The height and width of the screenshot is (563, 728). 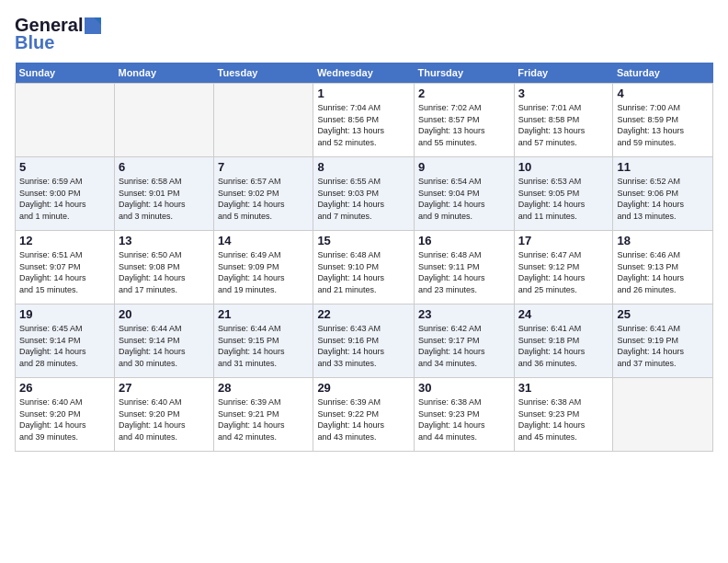 I want to click on calendar-cell: 27Sunrise: 6:40 AM Sunset: 9:20 PM Dayli…, so click(x=164, y=415).